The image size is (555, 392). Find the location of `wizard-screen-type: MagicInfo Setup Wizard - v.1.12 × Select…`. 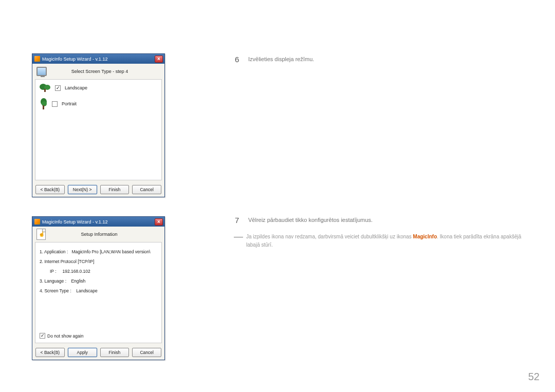

wizard-screen-type: MagicInfo Setup Wizard - v.1.12 × Select… is located at coordinates (99, 125).